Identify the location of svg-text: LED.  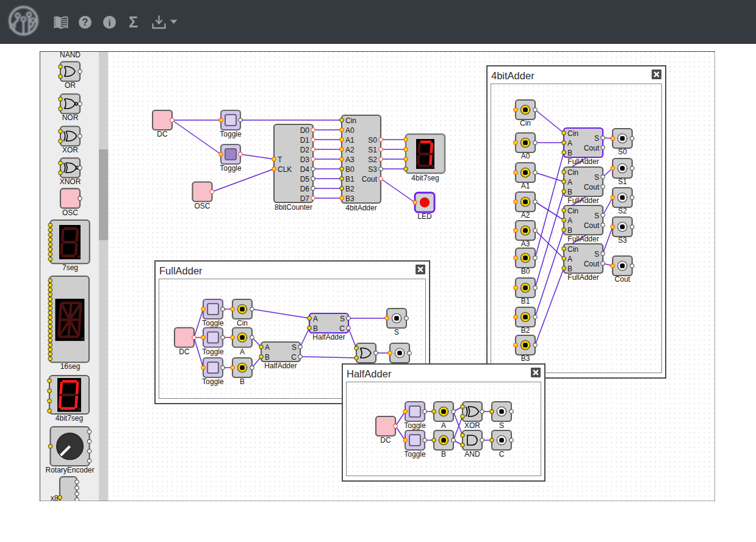
(425, 216).